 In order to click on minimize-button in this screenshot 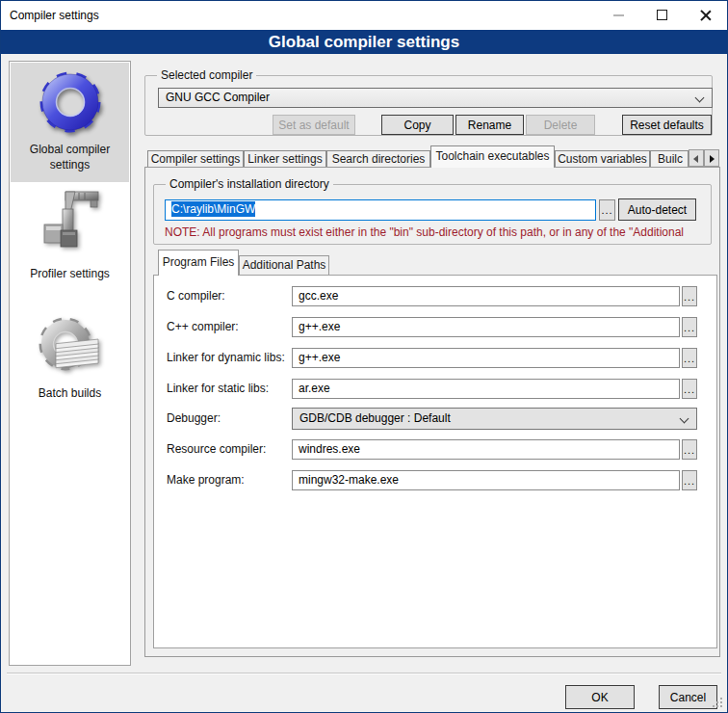, I will do `click(618, 15)`.